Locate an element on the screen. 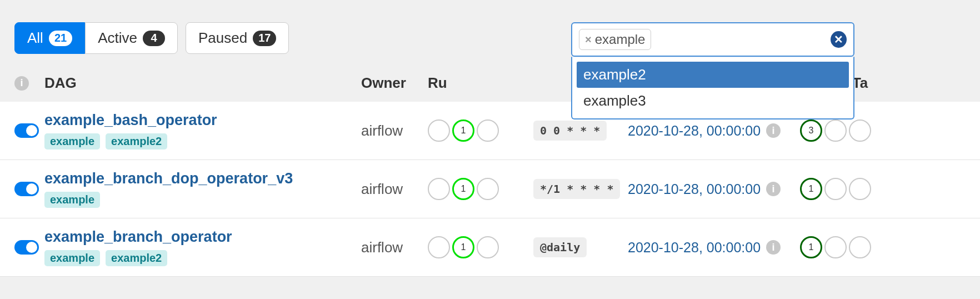 This screenshot has width=980, height=299. chip-label: example is located at coordinates (620, 39).